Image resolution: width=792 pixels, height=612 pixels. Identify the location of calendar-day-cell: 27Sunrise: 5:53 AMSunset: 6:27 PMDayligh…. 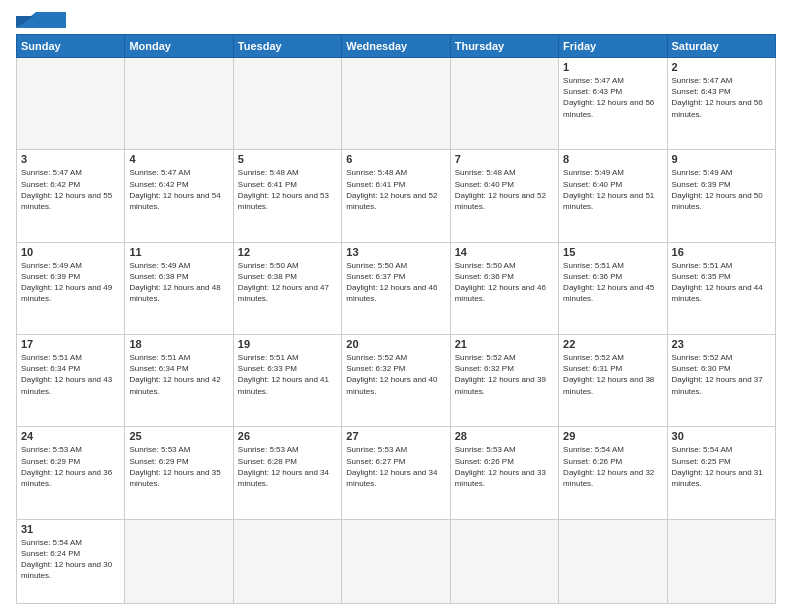
(396, 473).